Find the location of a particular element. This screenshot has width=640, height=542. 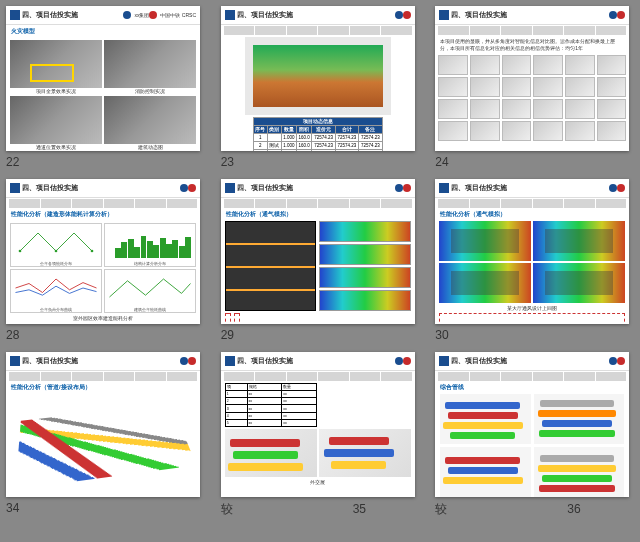

slide-35: 四、项目估投实施 项规格数量1xxxx2xxxx3xxxx4xxxx5xxxx … is located at coordinates (320, 438).